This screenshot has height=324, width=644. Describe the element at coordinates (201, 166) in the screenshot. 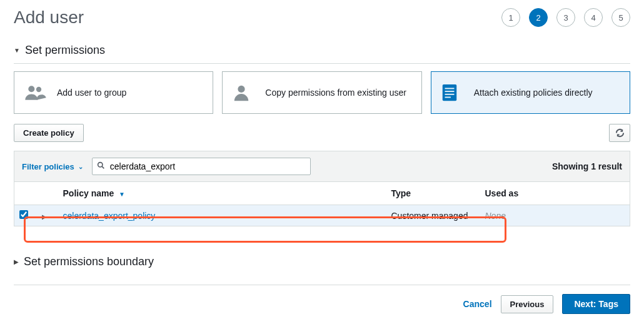

I see `search-wrap` at that location.